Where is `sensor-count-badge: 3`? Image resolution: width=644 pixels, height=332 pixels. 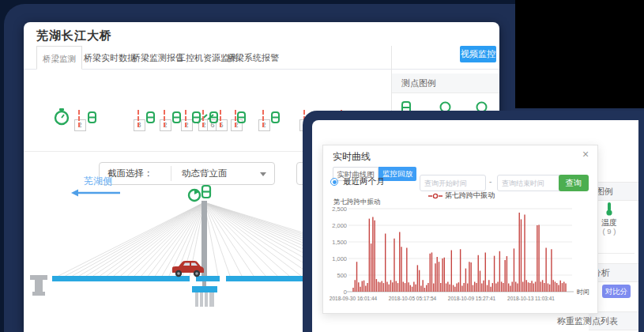
sensor-count-badge: 3 is located at coordinates (139, 125).